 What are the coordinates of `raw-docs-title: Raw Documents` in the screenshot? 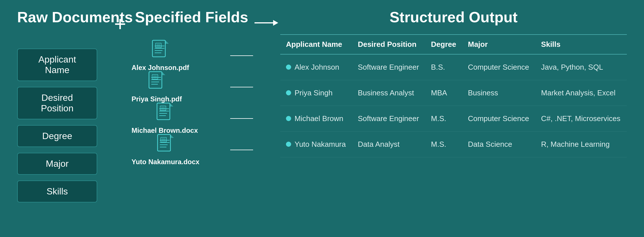 It's located at (63, 17).